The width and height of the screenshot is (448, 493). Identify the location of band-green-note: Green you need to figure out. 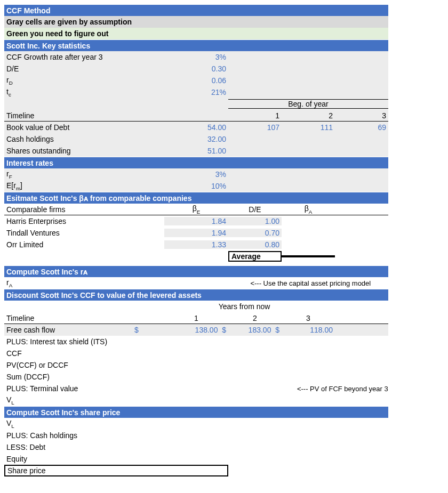
(196, 34).